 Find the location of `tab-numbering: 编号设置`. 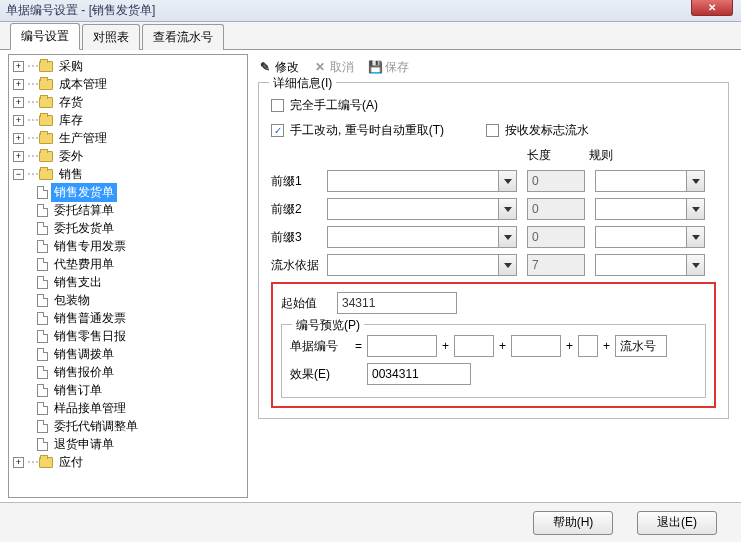

tab-numbering: 编号设置 is located at coordinates (45, 36).